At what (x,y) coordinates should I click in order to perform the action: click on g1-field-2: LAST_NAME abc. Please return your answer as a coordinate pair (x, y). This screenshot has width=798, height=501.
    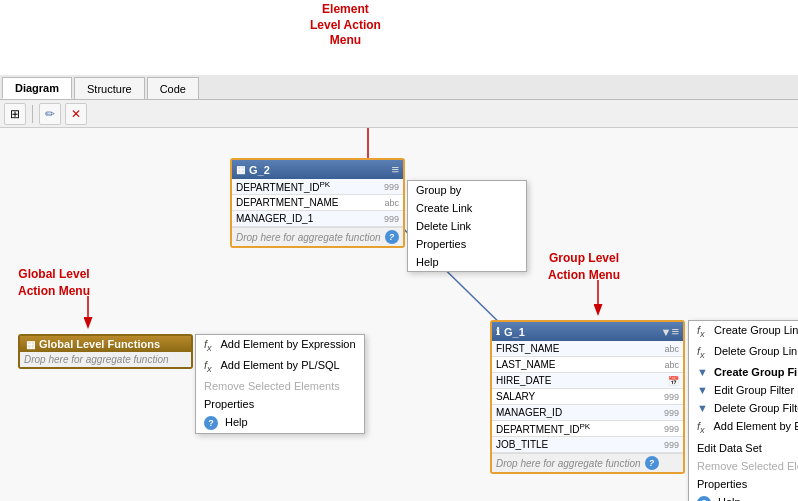
    Looking at the image, I should click on (588, 365).